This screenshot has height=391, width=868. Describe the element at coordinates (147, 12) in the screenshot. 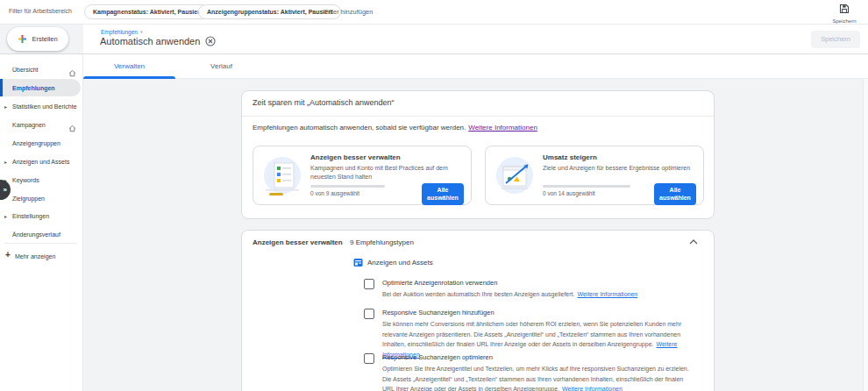

I see `campaign-status-filter-chip: Kampagnenstatus: Aktiviert, Pausiert` at that location.